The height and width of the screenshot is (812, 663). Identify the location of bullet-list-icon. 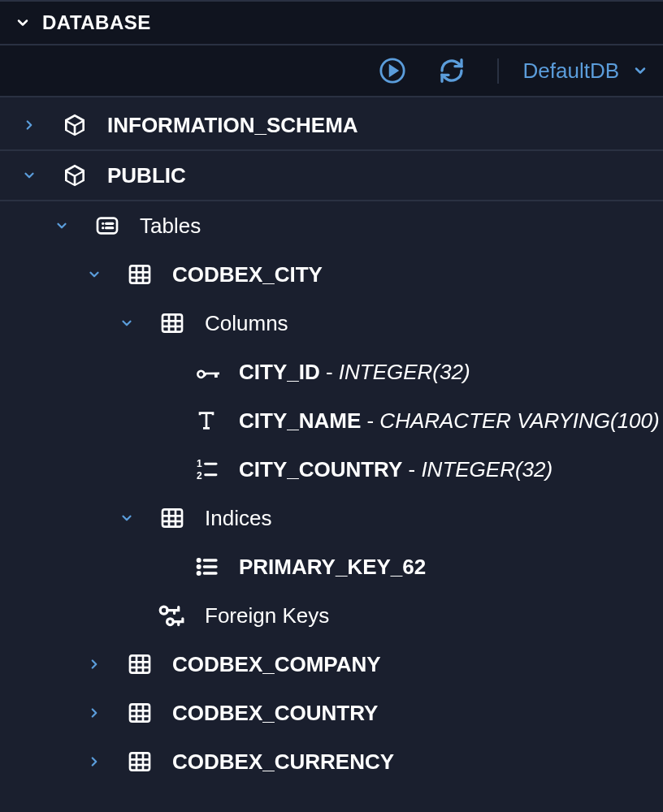
(206, 567).